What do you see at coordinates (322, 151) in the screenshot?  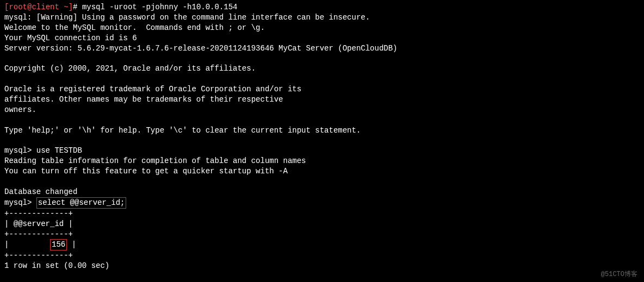 I see `mysql-prompt-line: mysql> use TESTDB` at bounding box center [322, 151].